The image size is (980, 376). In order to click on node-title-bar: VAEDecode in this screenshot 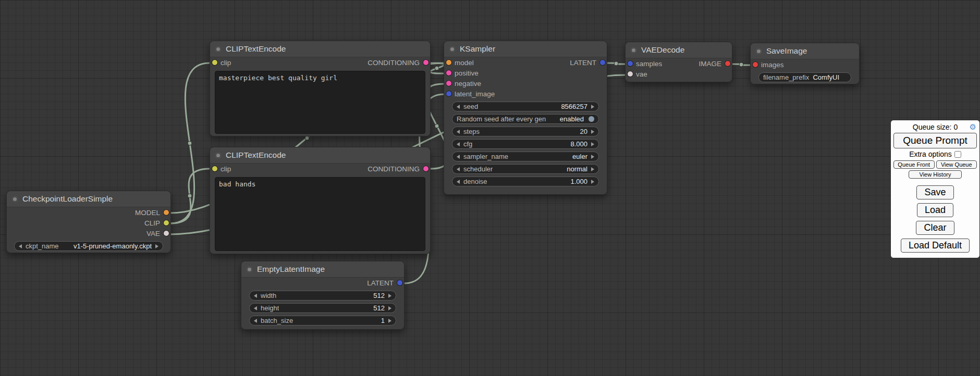, I will do `click(679, 50)`.